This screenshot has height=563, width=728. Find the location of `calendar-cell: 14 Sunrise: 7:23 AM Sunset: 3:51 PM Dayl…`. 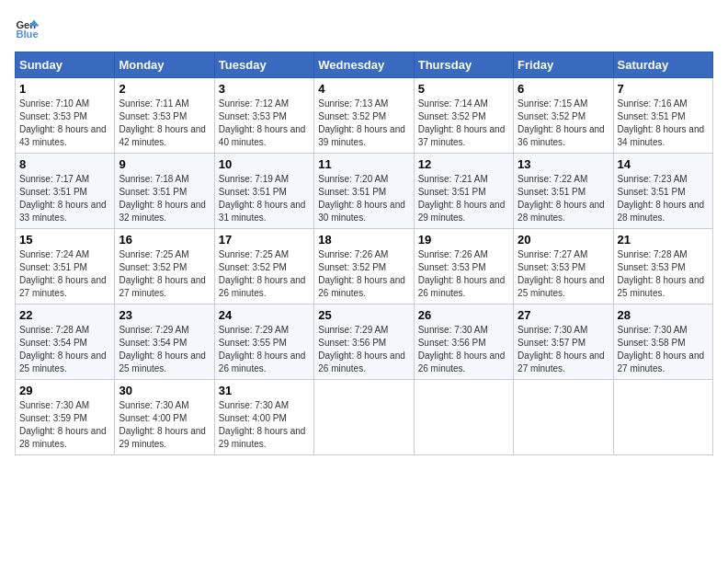

calendar-cell: 14 Sunrise: 7:23 AM Sunset: 3:51 PM Dayl… is located at coordinates (663, 191).